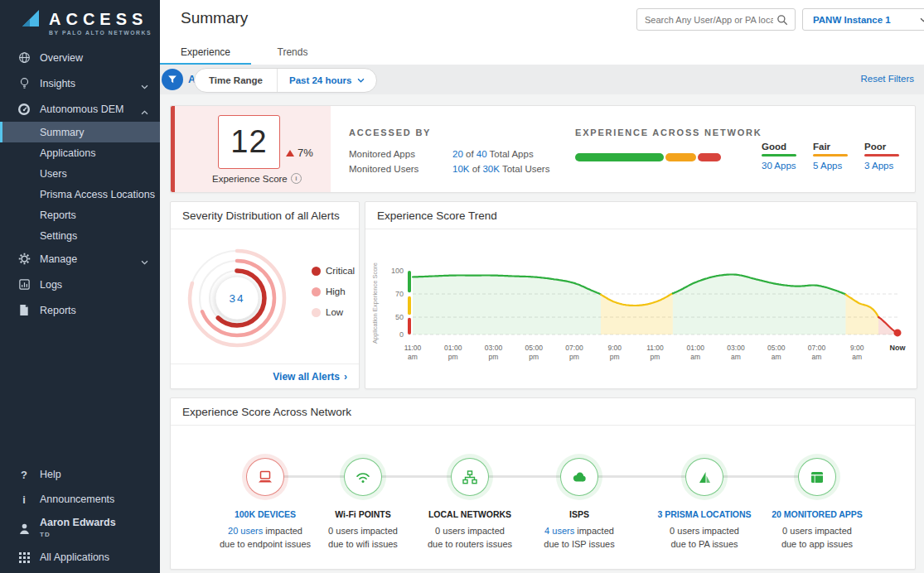 Image resolution: width=924 pixels, height=573 pixels. I want to click on isps-status-ring, so click(579, 477).